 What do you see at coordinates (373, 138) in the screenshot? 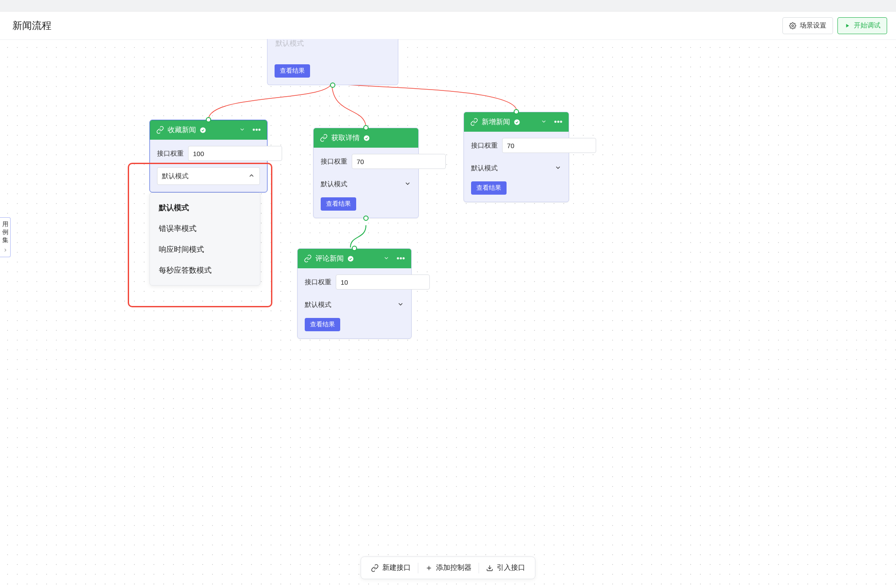
I see `node-title: 获取详情` at bounding box center [373, 138].